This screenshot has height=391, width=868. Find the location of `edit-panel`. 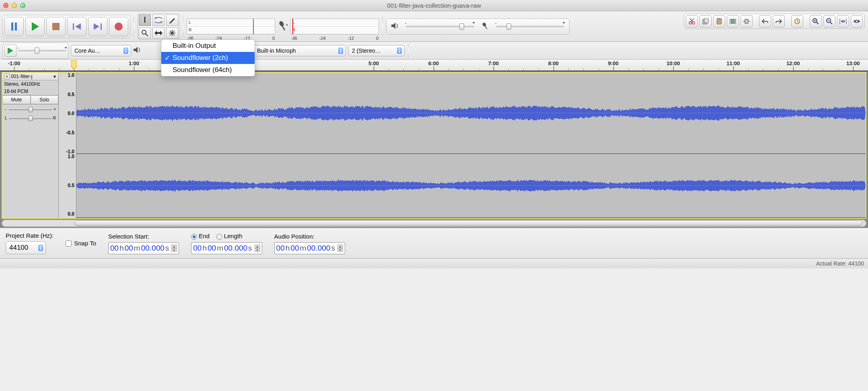

edit-panel is located at coordinates (774, 21).